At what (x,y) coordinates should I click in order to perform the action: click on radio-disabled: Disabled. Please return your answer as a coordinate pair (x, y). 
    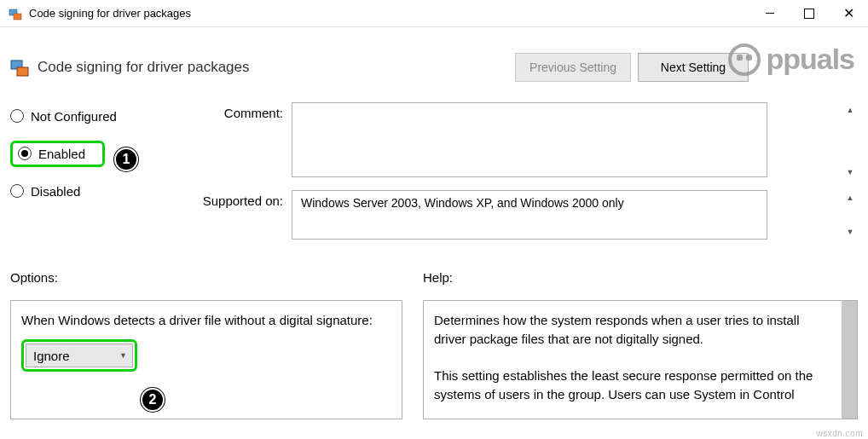
    Looking at the image, I should click on (78, 191).